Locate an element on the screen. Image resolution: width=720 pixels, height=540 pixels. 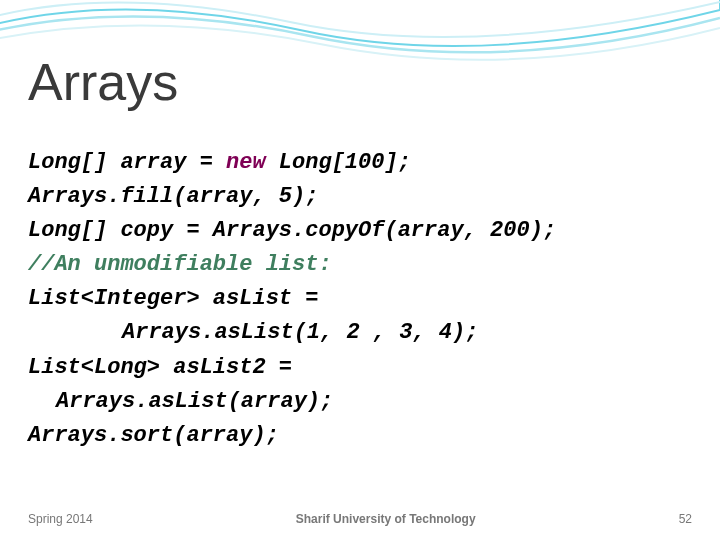
footer-institution: Sharif University of Technology is located at coordinates (386, 519).